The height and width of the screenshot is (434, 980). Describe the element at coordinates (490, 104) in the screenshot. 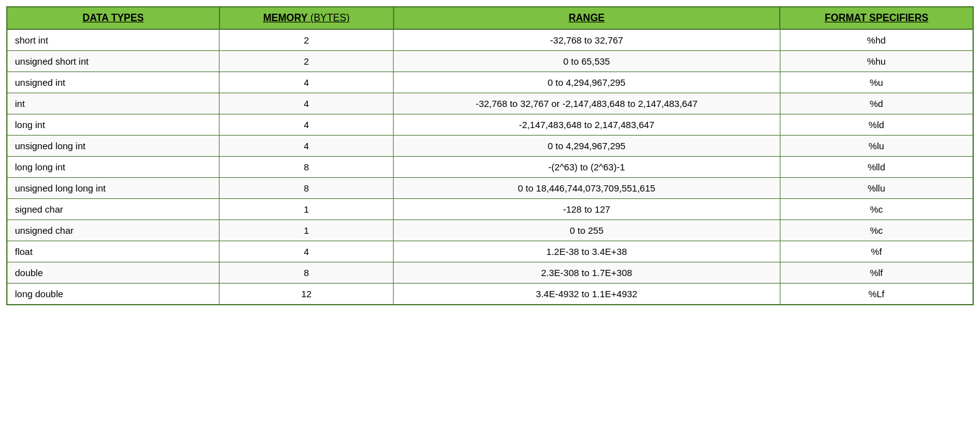

I see `table-row: int4-32,768 to 32,767 or -2,147,483,648 …` at that location.